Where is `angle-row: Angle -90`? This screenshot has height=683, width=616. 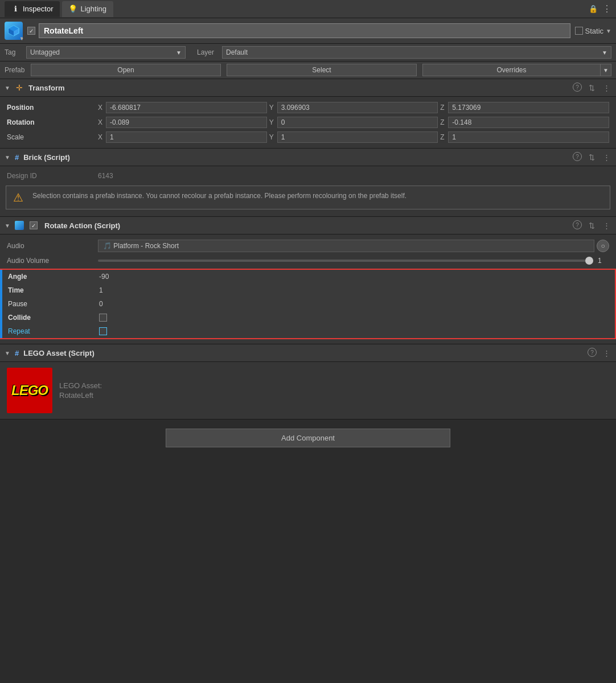
angle-row: Angle -90 is located at coordinates (308, 277).